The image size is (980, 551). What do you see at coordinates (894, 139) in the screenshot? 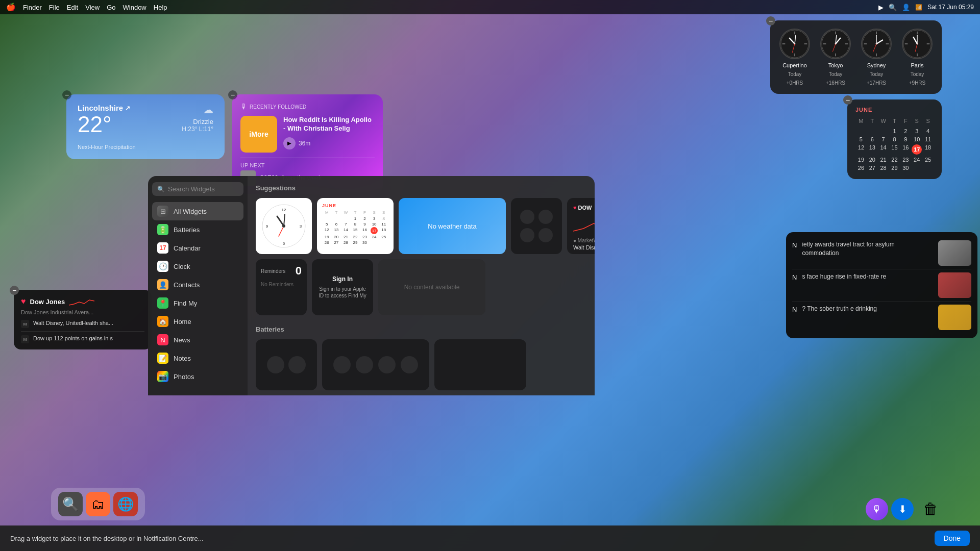
I see `calendar-widget: − JUNE M T W T F S S 1234567891011121314…` at bounding box center [894, 139].